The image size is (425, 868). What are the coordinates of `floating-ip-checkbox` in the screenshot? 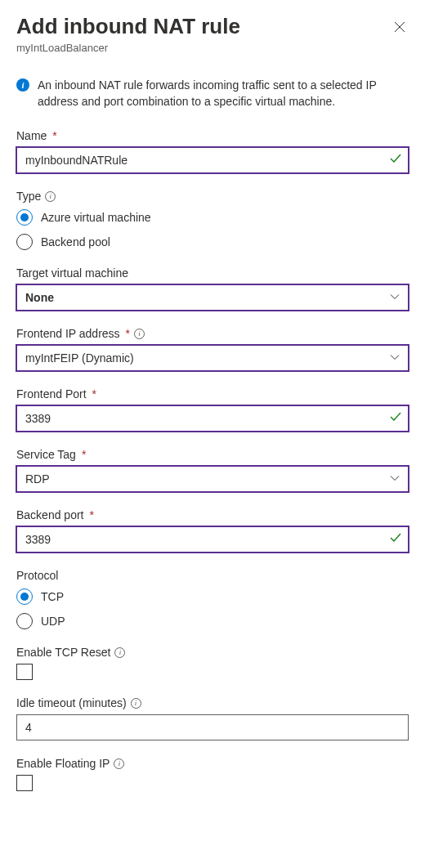 It's located at (25, 783).